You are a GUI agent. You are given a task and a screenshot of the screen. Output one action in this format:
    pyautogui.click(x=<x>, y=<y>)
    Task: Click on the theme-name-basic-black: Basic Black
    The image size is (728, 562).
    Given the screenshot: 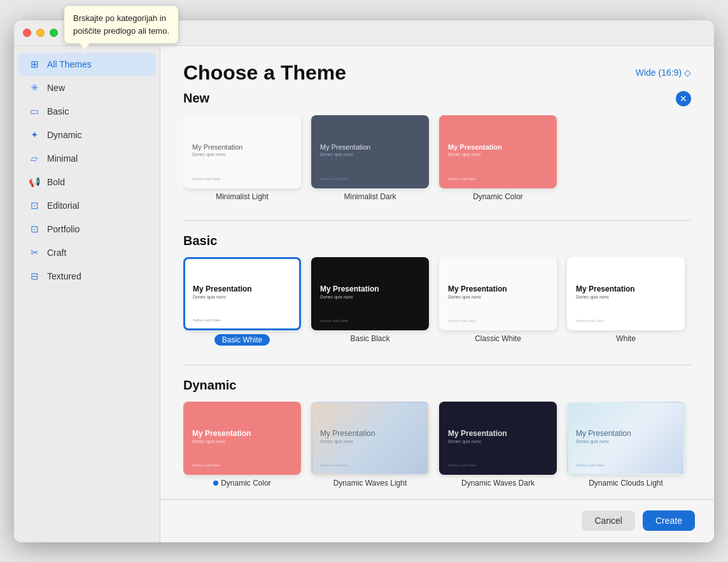 What is the action you would take?
    pyautogui.click(x=370, y=339)
    